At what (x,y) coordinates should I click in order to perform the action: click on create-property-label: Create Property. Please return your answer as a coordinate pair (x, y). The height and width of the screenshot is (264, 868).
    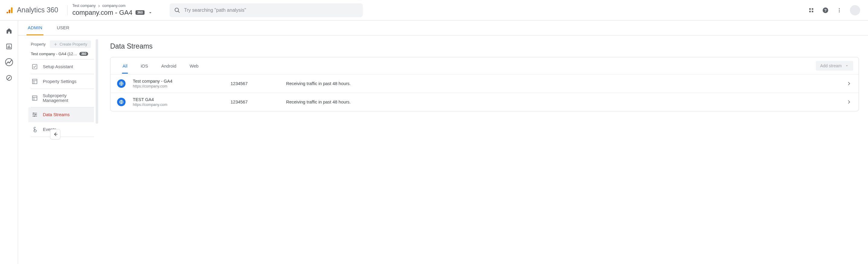
    Looking at the image, I should click on (73, 44).